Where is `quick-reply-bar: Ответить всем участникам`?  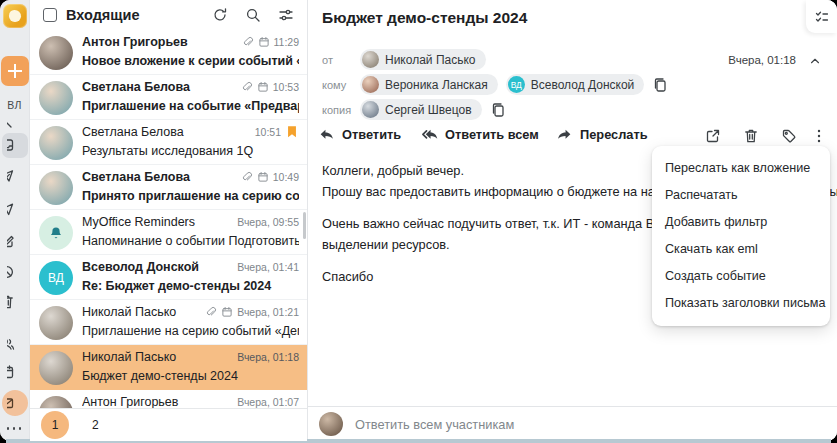 quick-reply-bar: Ответить всем участникам is located at coordinates (572, 424).